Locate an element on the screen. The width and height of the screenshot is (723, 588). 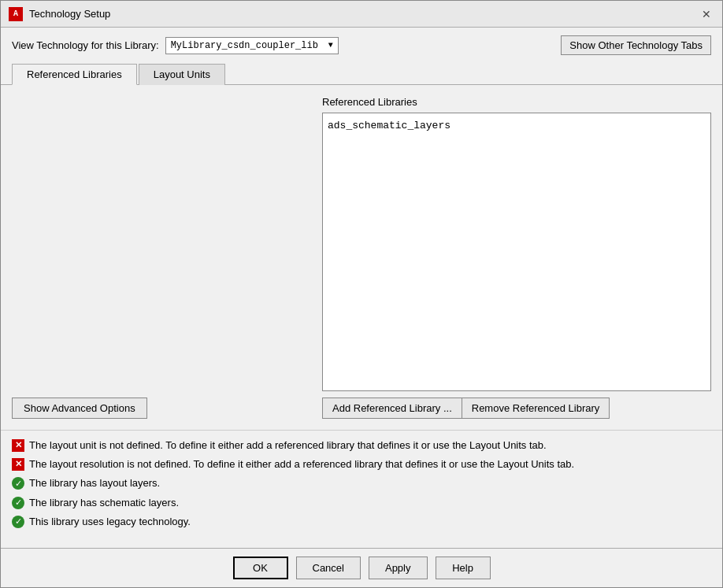
message-text-4: The library has schematic layers. is located at coordinates (370, 503).